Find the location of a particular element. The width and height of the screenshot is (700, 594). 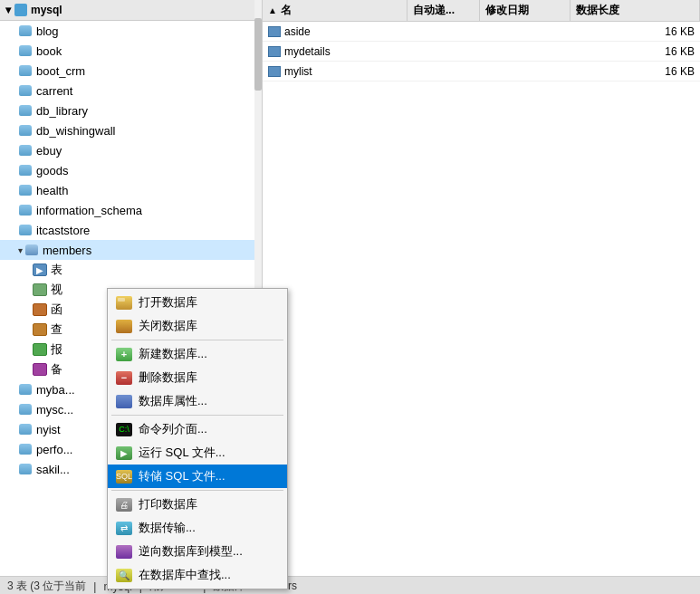

menu-item-del-db: − 删除数据库 is located at coordinates (197, 378).